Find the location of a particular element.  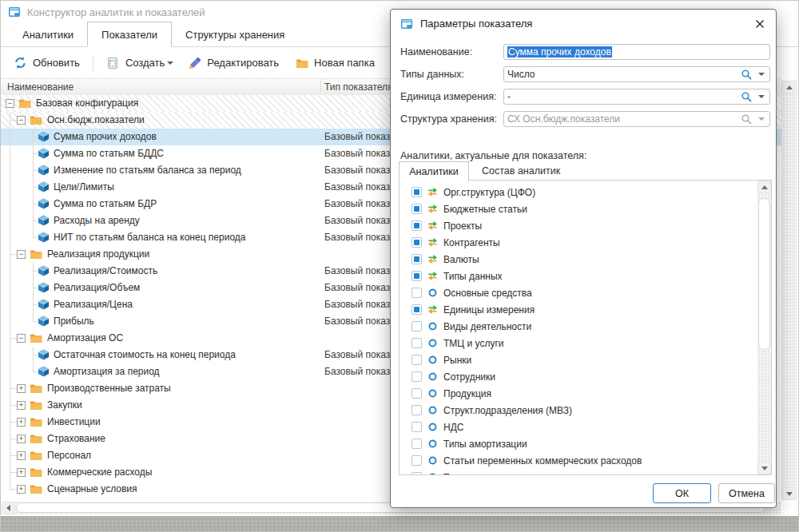

toolbar-refresh-button: Обновить is located at coordinates (46, 62).